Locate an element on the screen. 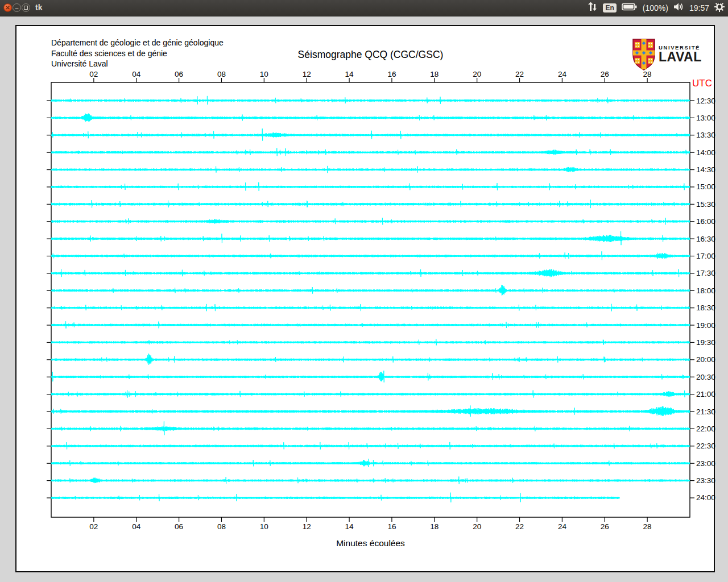 The width and height of the screenshot is (728, 582). top-panel: ✕ – tk En (100%) is located at coordinates (364, 8).